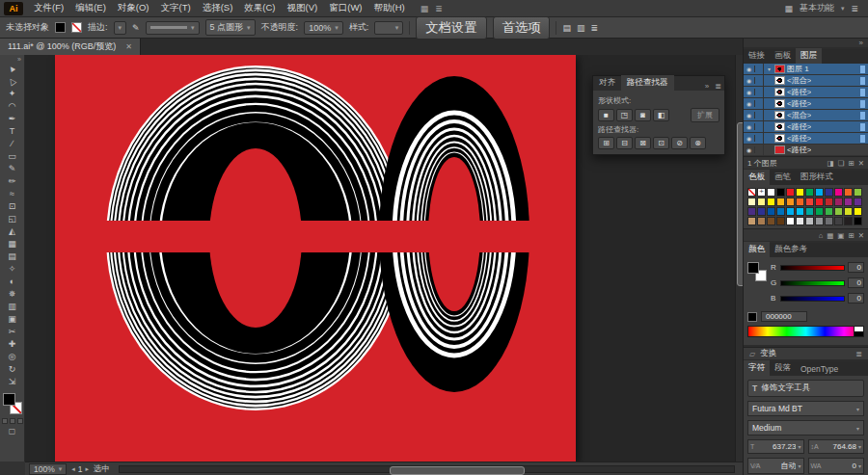 This screenshot has height=475, width=868. I want to click on menu-item-3: 文字(T), so click(176, 8).